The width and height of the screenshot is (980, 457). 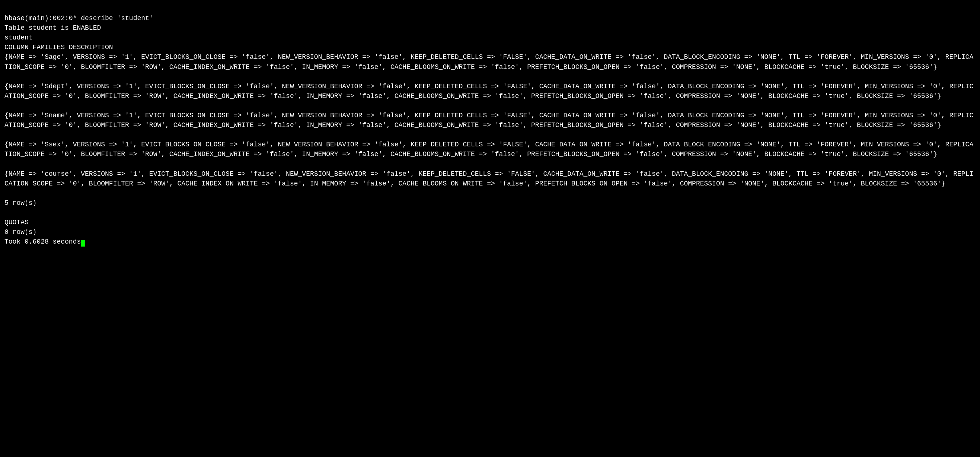 I want to click on terminal-line: {NAME => 'Sname', VERSIONS => '1', EVICT…, so click(x=490, y=120).